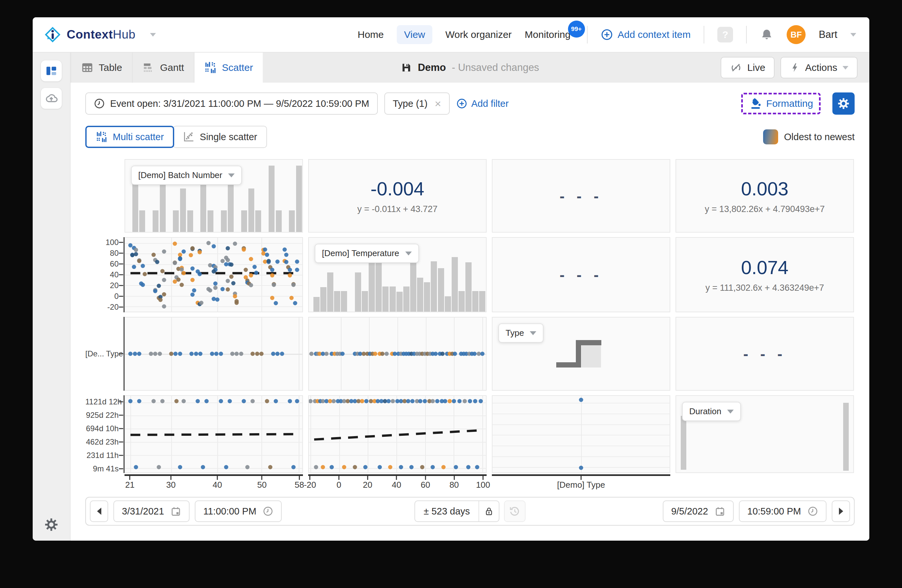 This screenshot has width=902, height=588. I want to click on single-scatter-toggle: Single scatter, so click(220, 137).